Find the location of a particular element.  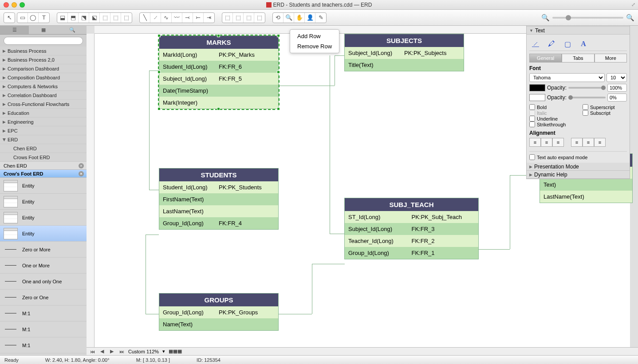

zoom-level-label: Custom 112% is located at coordinates (144, 352).